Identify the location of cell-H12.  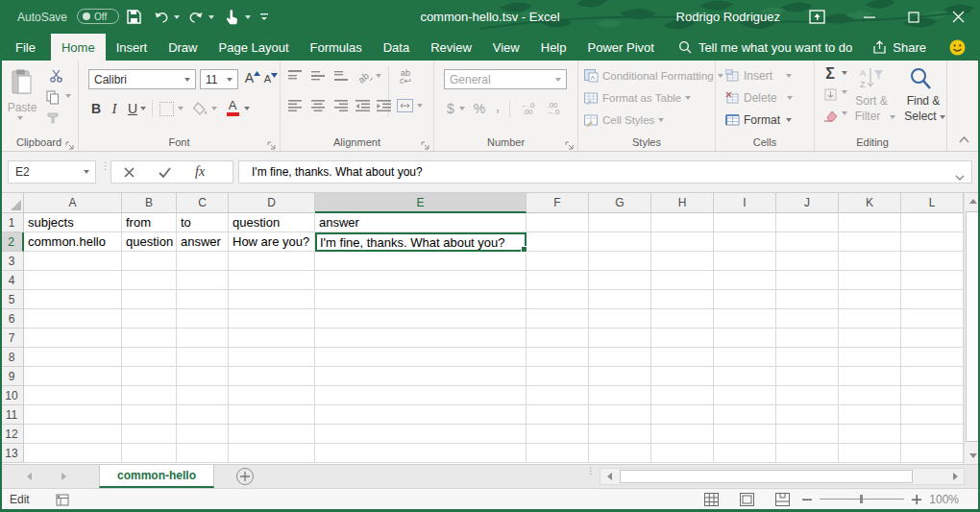
(682, 434).